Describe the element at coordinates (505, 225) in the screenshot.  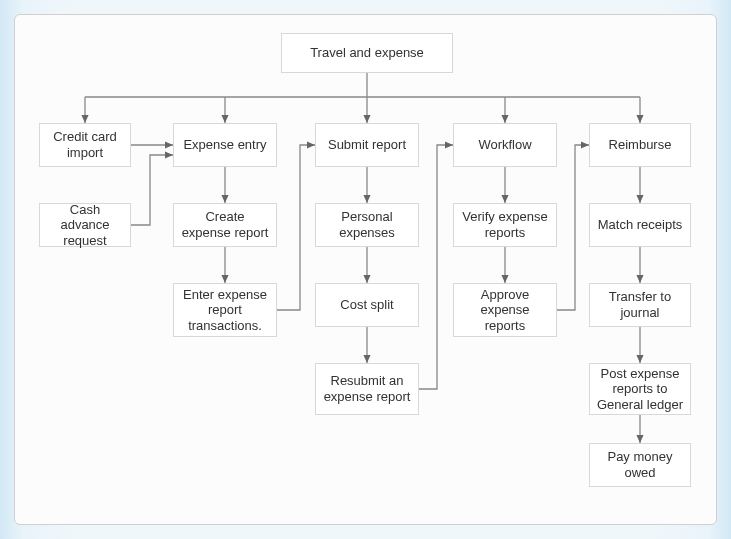
I see `node-verify-expense-reports: Verify expense reports` at that location.